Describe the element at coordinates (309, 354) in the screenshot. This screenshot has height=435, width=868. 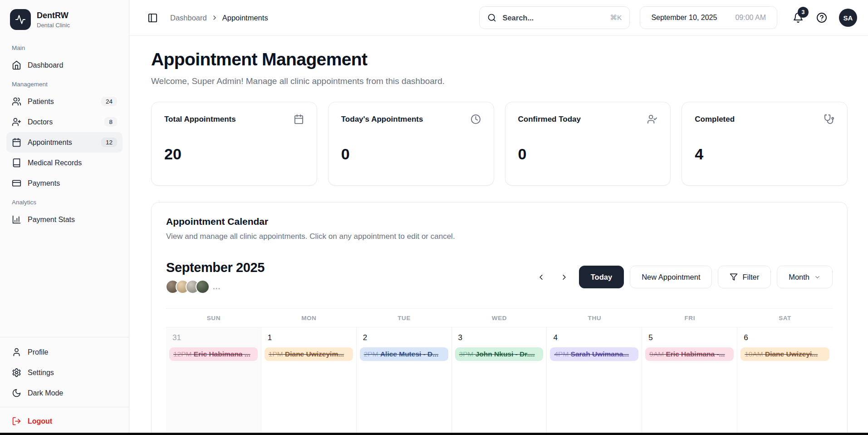
I see `appointment-chip: 1PM Diane Uwizeyim...` at that location.